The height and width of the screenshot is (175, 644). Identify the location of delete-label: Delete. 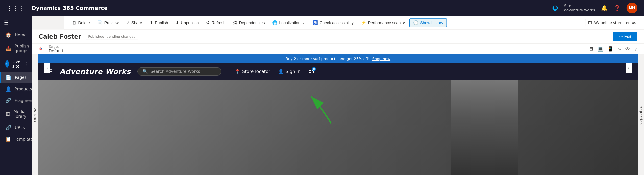
(84, 23).